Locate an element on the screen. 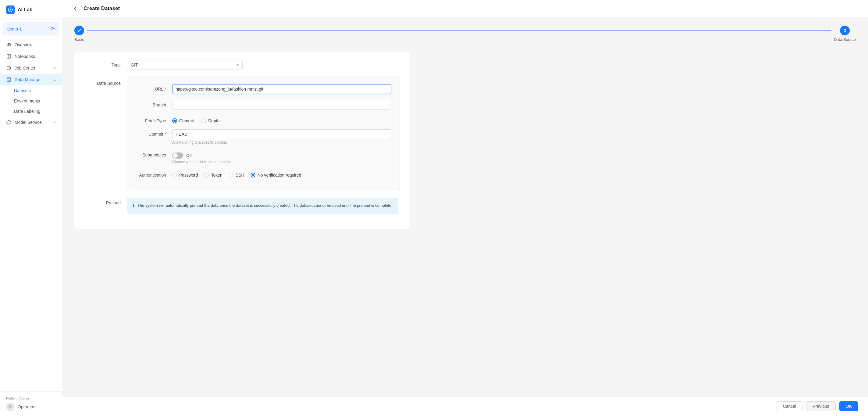 This screenshot has height=416, width=868. fetch-type-row: Fetch Type Commit Depth is located at coordinates (263, 119).